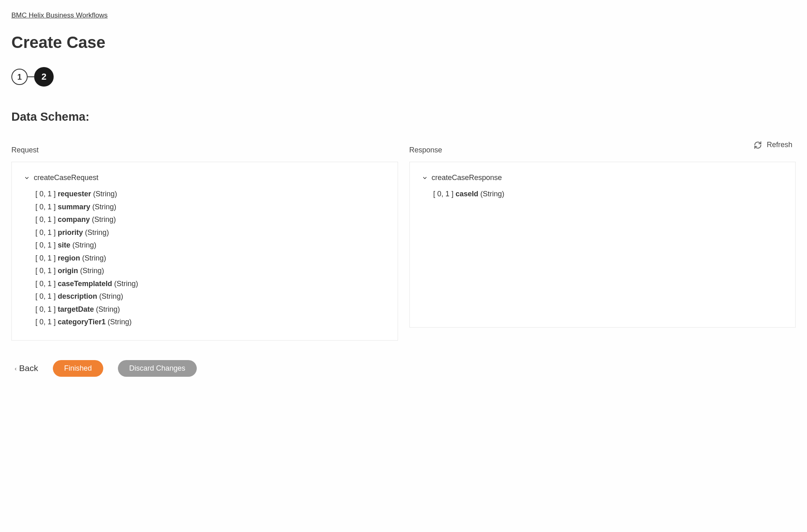 This screenshot has width=807, height=532. I want to click on request-fields: [ 0, 1 ] requester (String)[ 0, 1 ] summ…, so click(205, 258).